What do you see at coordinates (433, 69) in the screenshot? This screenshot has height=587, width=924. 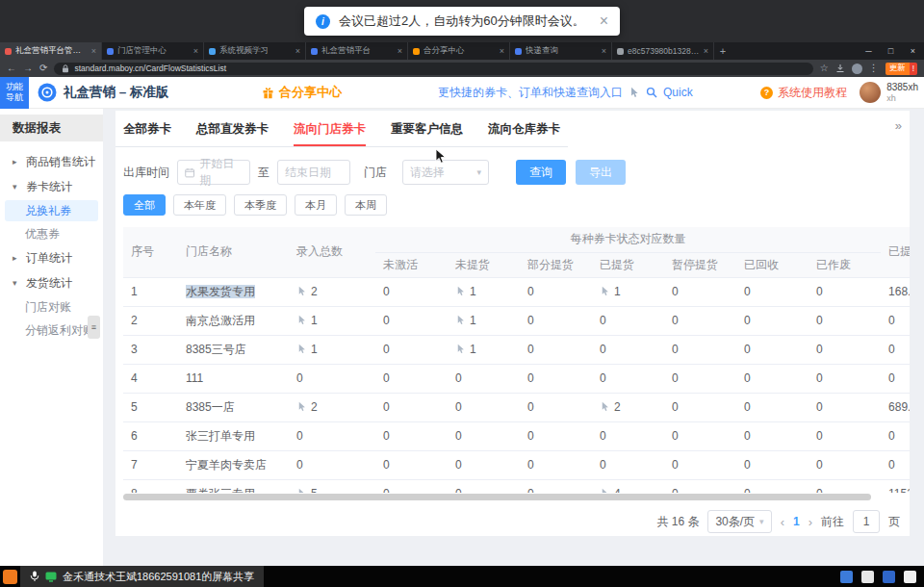 I see `url-field: standard.maboy.cn/CardFlowStatisticsList` at bounding box center [433, 69].